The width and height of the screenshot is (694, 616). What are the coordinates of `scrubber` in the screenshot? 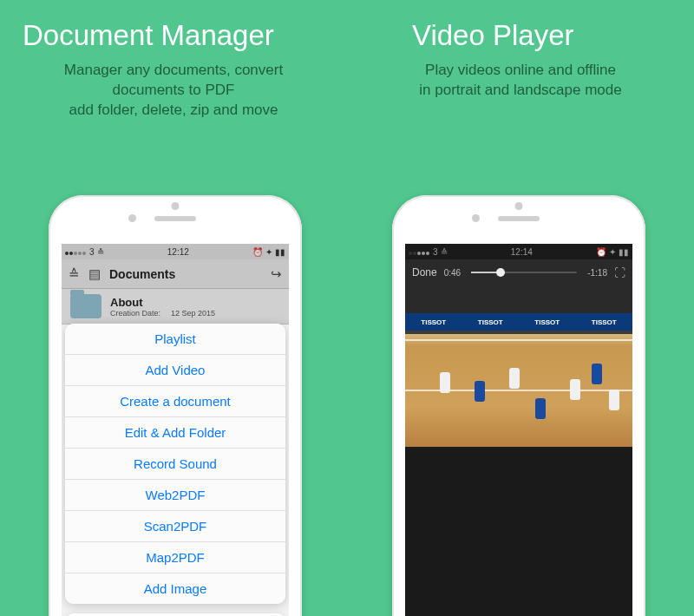 It's located at (524, 272).